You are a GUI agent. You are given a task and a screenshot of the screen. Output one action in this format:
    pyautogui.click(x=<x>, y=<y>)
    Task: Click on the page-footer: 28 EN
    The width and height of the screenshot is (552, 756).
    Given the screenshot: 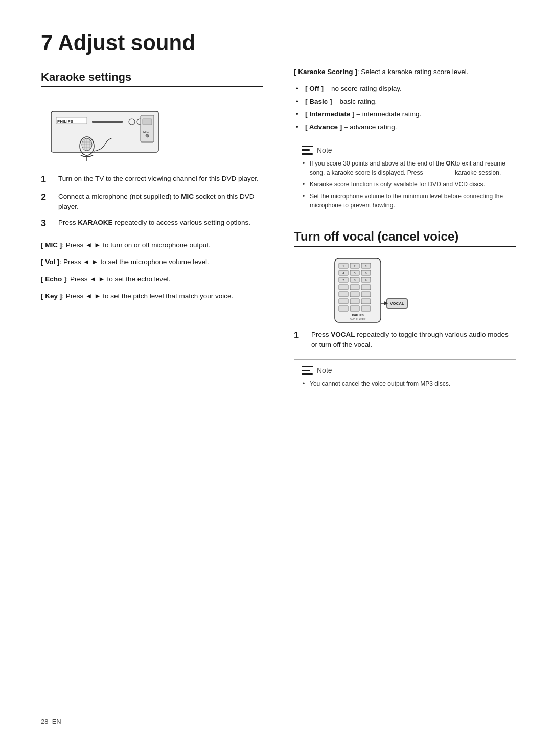 What is the action you would take?
    pyautogui.click(x=279, y=716)
    